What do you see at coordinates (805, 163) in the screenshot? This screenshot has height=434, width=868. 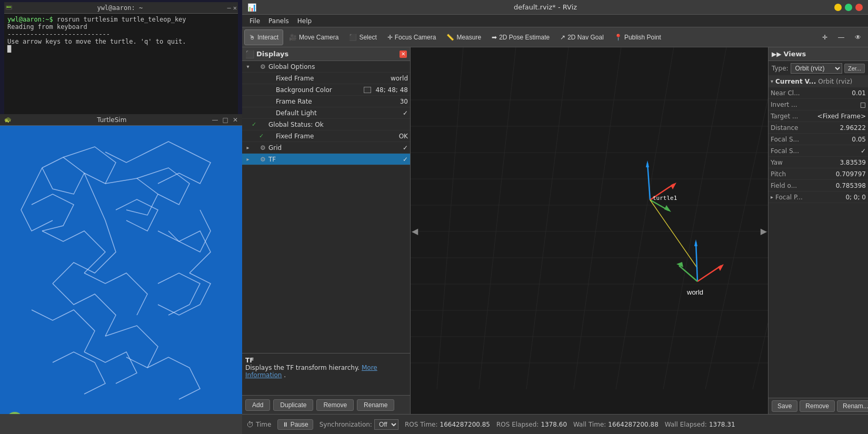 I see `yaw-label: Yaw` at bounding box center [805, 163].